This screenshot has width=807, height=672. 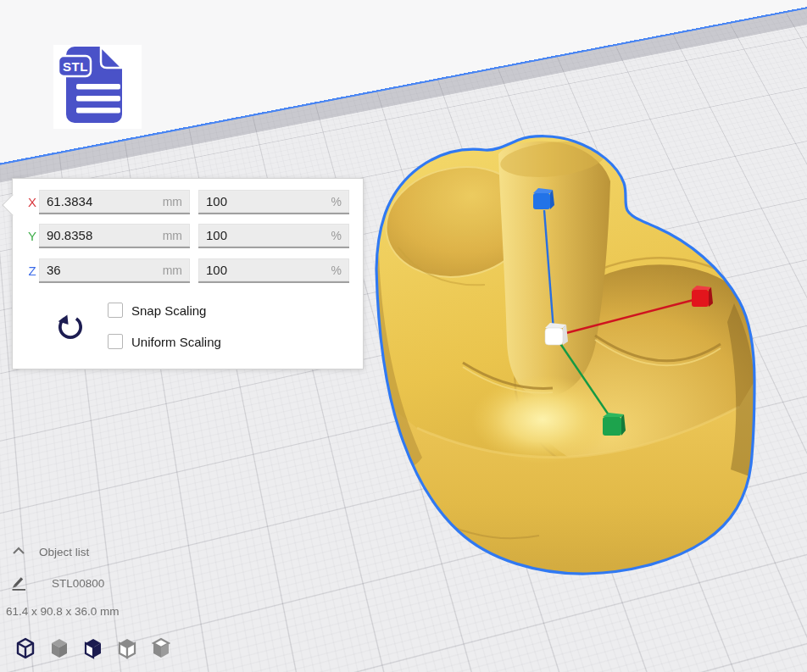 I want to click on 3d-view-icon, so click(x=25, y=648).